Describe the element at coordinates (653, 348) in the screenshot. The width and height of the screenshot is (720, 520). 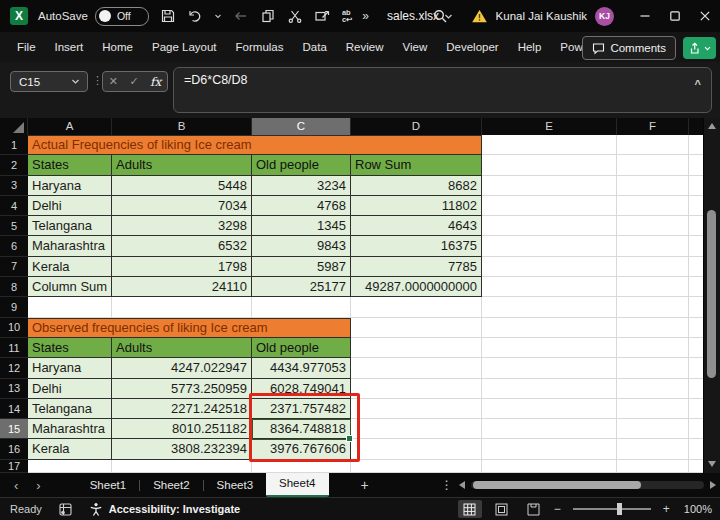
I see `cell-F11` at that location.